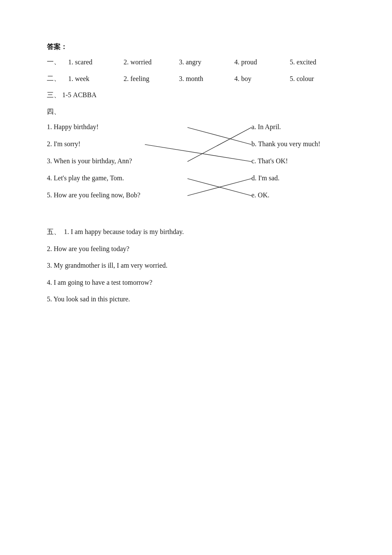 The height and width of the screenshot is (555, 392). I want to click on s2-item-1: 1. week, so click(96, 79).